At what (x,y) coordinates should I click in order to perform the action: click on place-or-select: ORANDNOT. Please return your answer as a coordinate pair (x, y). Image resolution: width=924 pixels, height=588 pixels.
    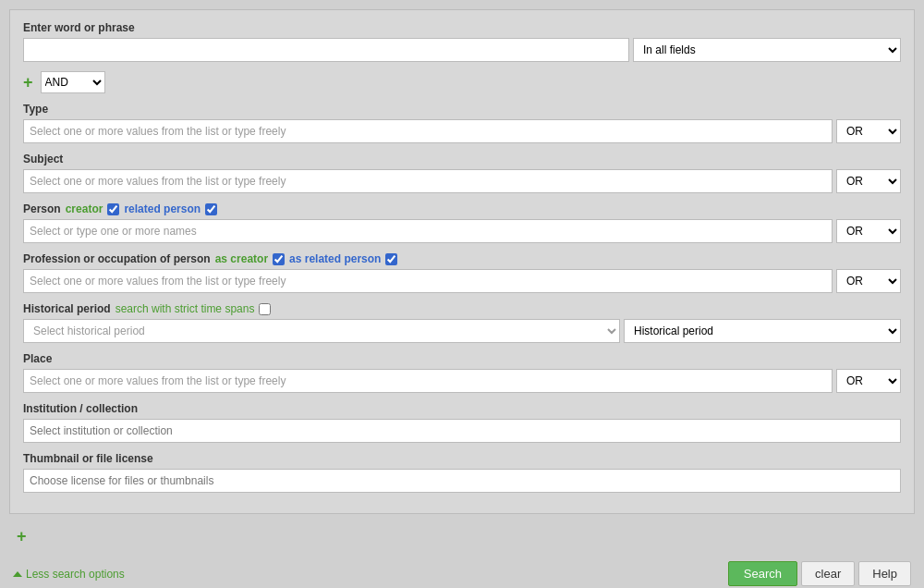
    Looking at the image, I should click on (869, 381).